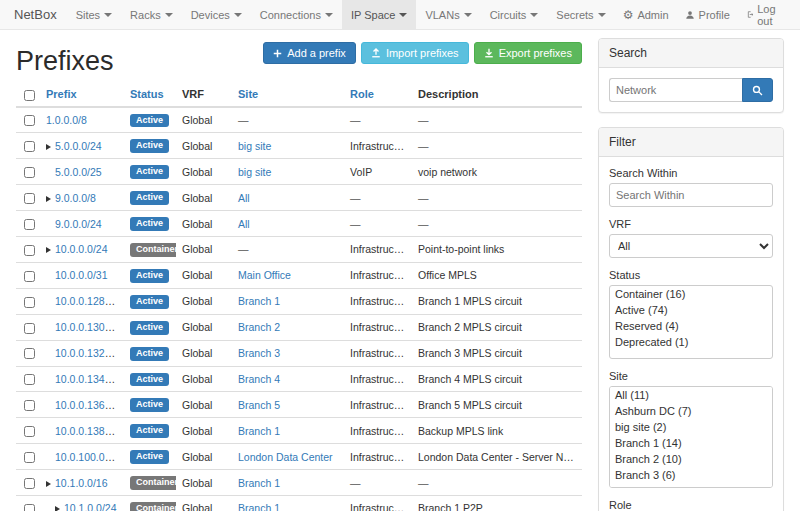  Describe the element at coordinates (764, 14) in the screenshot. I see `logout-link: Log out` at that location.